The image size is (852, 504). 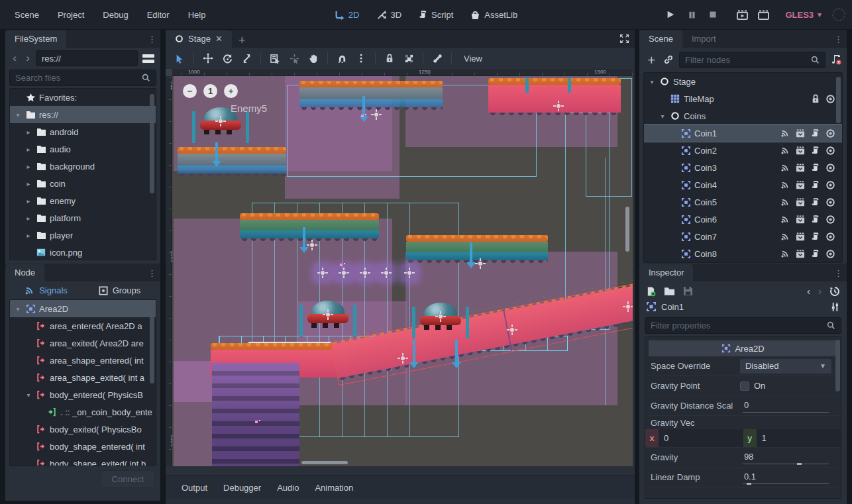 What do you see at coordinates (786, 366) in the screenshot?
I see `dropdown-space-override: Disabled▼` at bounding box center [786, 366].